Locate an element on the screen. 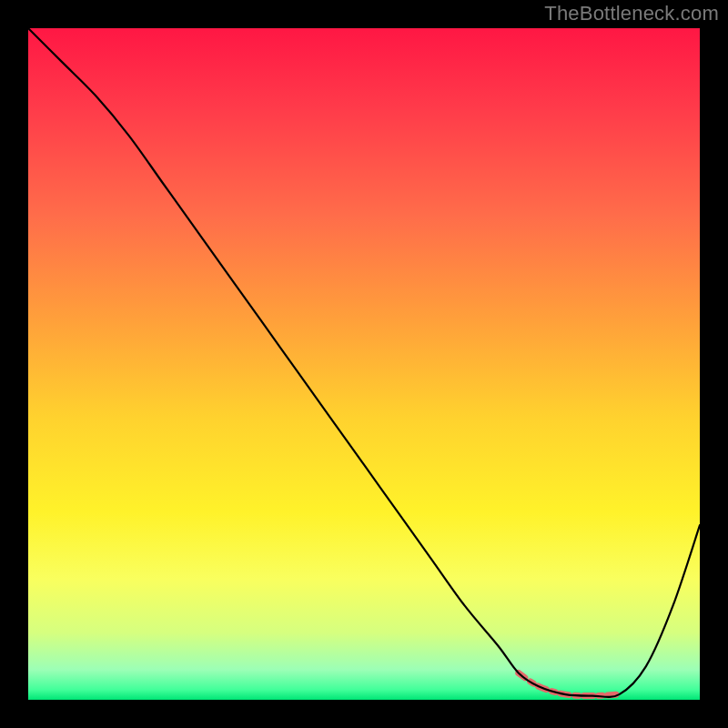 Image resolution: width=728 pixels, height=728 pixels. watermark-text: TheBottleneck.com is located at coordinates (632, 14).